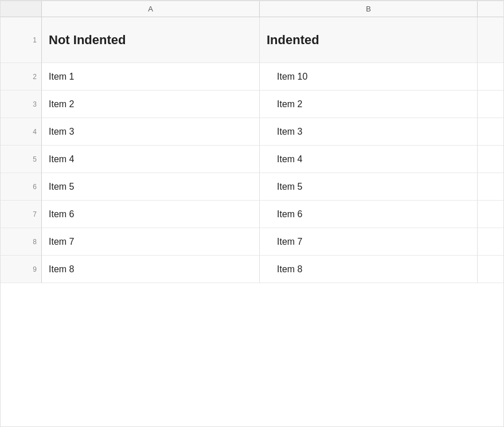 This screenshot has width=504, height=427. I want to click on row-number-6: 6, so click(21, 187).